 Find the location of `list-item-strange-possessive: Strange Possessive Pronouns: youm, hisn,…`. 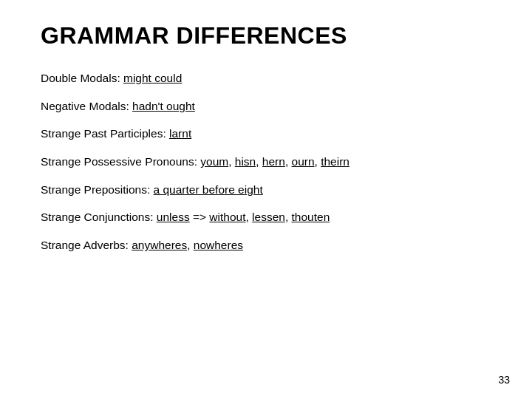

list-item-strange-possessive: Strange Possessive Pronouns: youm, hisn,… is located at coordinates (266, 162).